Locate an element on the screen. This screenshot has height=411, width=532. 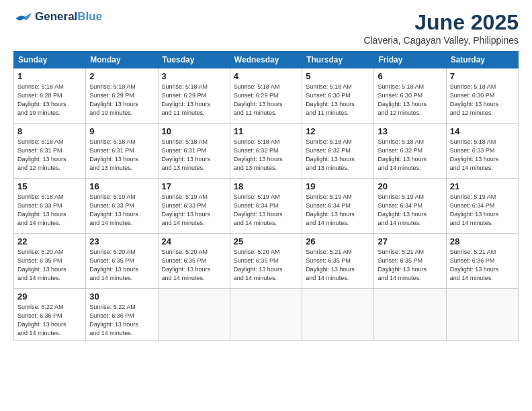
header-friday: Friday is located at coordinates (410, 60).